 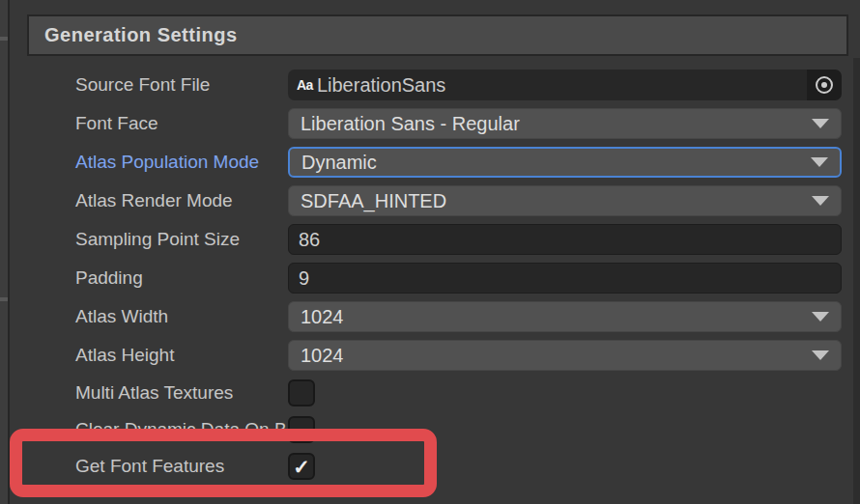 I want to click on row-clear-dynamic-data: Clear Dynamic Data On B ✓, so click(x=431, y=430).